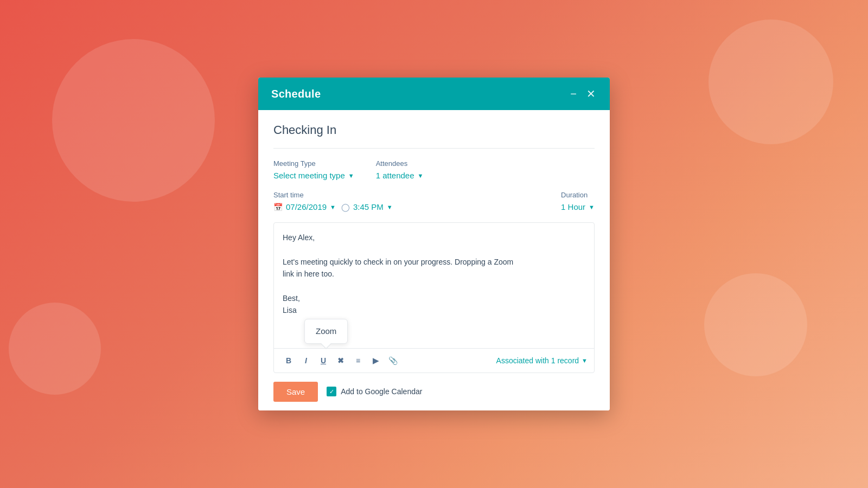 The height and width of the screenshot is (488, 868). Describe the element at coordinates (352, 176) in the screenshot. I see `meeting-type-arrow: ▼` at that location.